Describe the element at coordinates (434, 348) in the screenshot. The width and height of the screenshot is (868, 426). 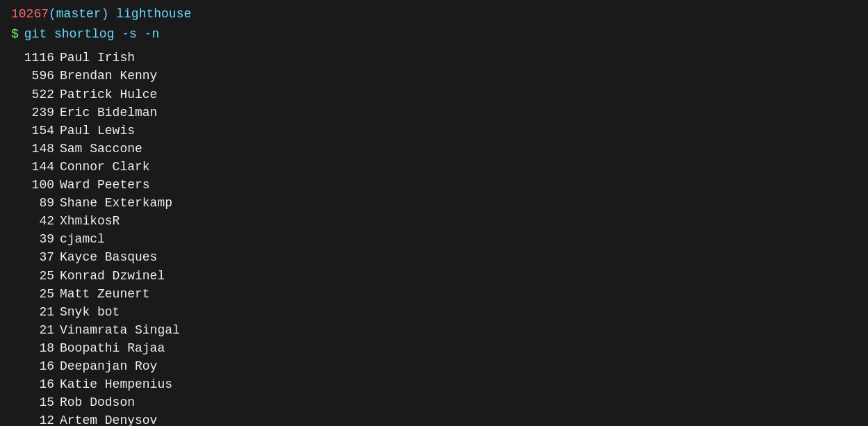
I see `entry-row: 18Boopathi Rajaa` at that location.